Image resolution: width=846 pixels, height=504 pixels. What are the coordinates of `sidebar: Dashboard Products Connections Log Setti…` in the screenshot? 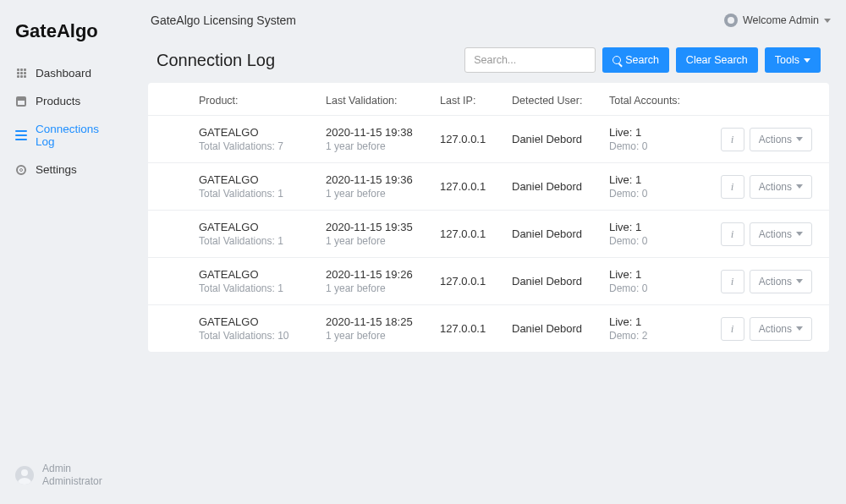 It's located at (68, 122).